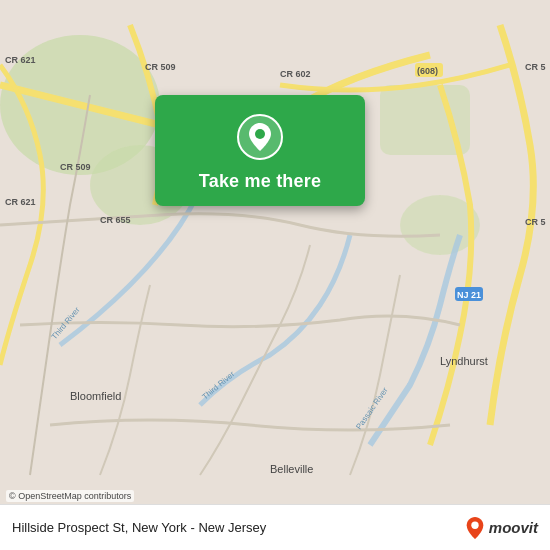 This screenshot has height=550, width=550. Describe the element at coordinates (514, 528) in the screenshot. I see `moovit-wordmark: moovit` at that location.